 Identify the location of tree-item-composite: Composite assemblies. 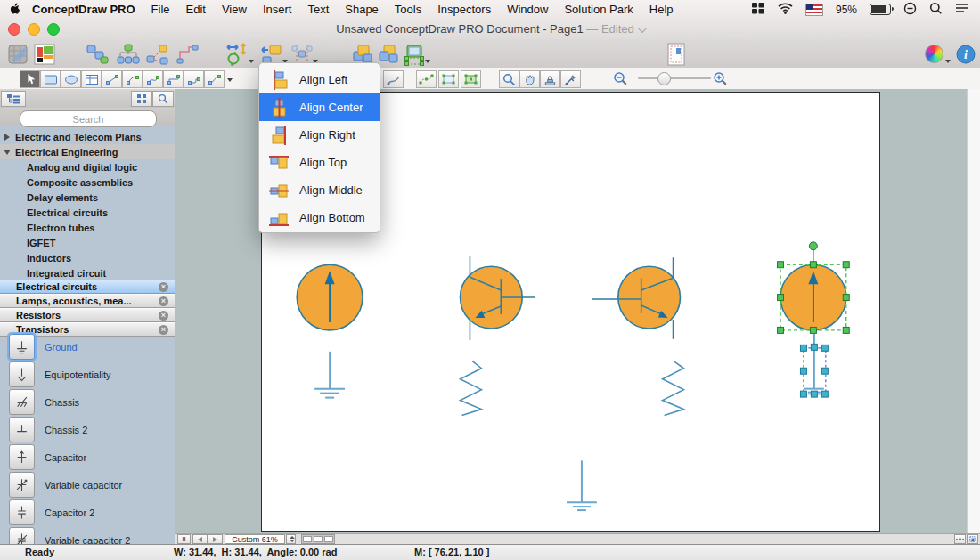
(87, 182).